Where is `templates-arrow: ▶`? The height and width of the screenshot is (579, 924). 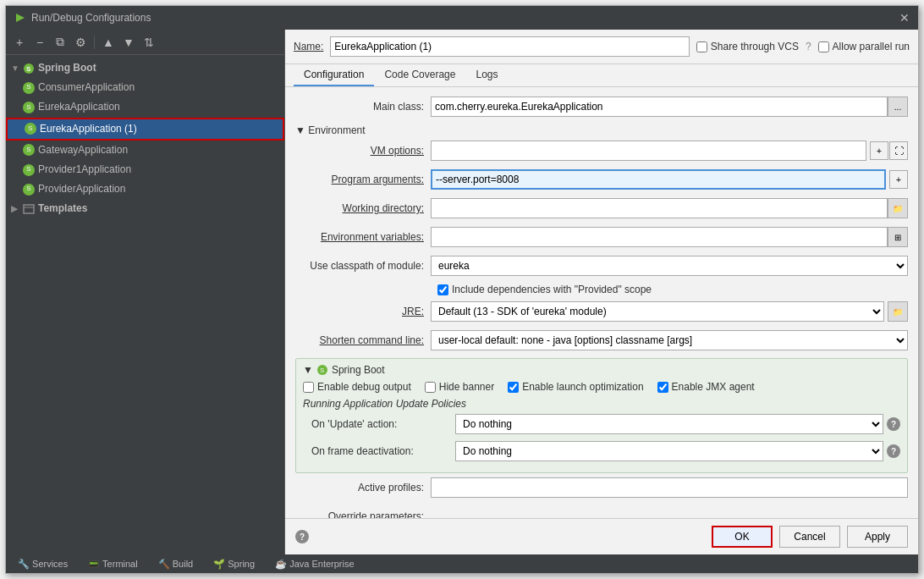
templates-arrow: ▶ is located at coordinates (15, 209).